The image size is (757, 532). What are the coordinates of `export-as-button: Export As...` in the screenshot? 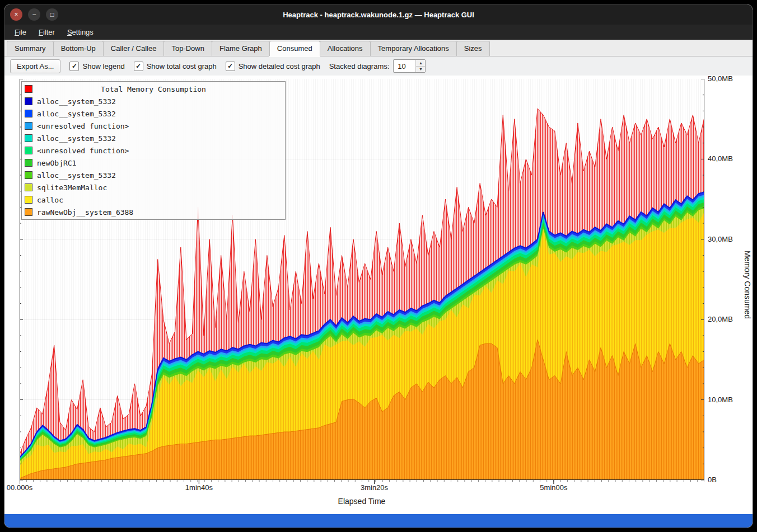 It's located at (35, 66).